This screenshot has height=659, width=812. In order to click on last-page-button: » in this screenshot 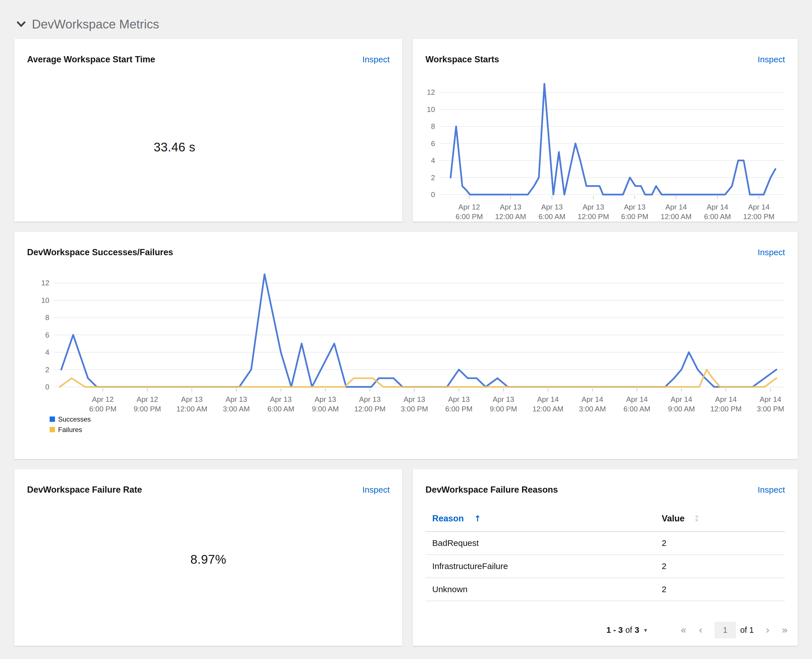, I will do `click(785, 630)`.